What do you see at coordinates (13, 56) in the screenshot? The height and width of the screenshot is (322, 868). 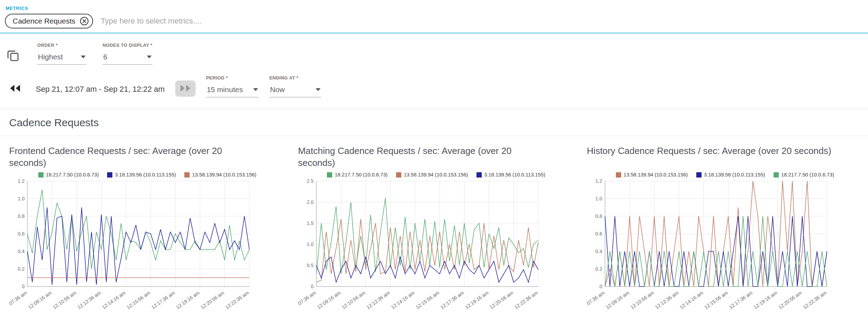 I see `copy-button` at bounding box center [13, 56].